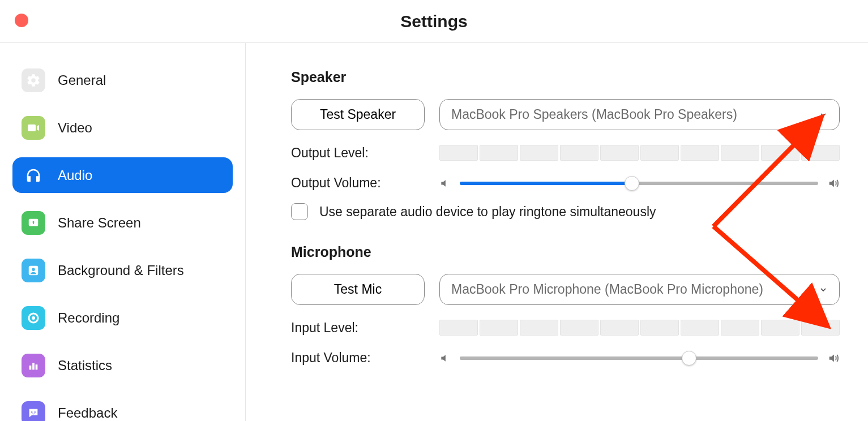 The height and width of the screenshot is (421, 868). What do you see at coordinates (358, 114) in the screenshot?
I see `test-speaker-button: Test Speaker` at bounding box center [358, 114].